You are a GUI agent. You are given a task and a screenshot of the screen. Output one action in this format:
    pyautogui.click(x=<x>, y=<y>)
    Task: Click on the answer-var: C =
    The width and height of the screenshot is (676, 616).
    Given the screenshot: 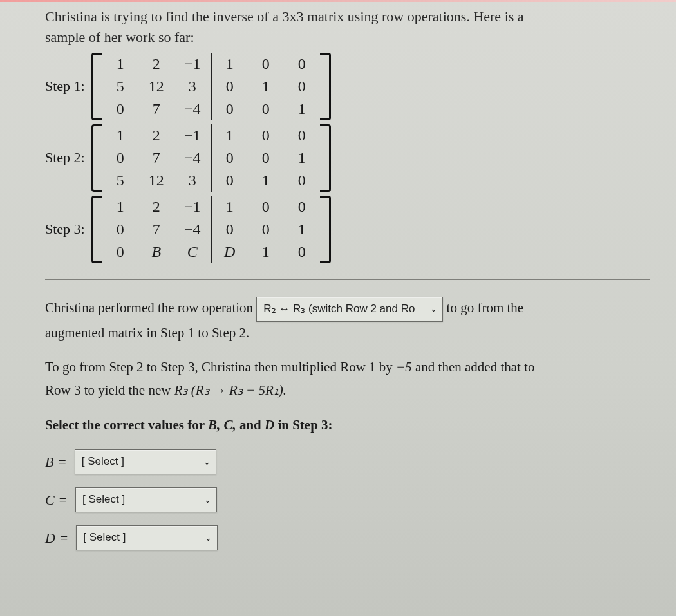 What is the action you would take?
    pyautogui.click(x=57, y=499)
    